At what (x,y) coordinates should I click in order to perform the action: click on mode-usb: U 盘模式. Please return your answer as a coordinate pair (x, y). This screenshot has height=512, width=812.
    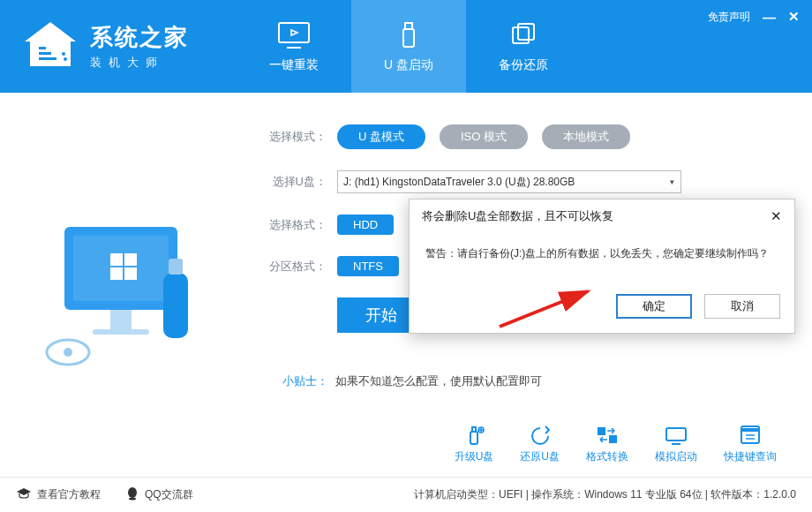
    Looking at the image, I should click on (381, 137).